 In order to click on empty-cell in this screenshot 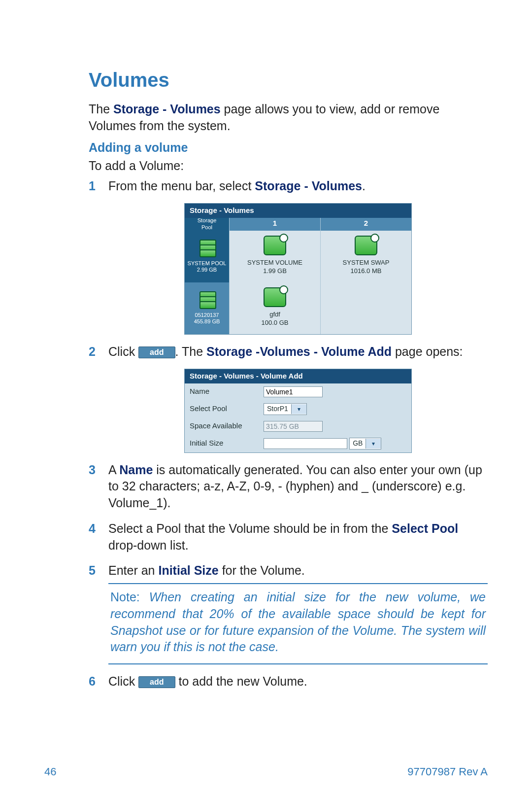, I will do `click(366, 309)`.